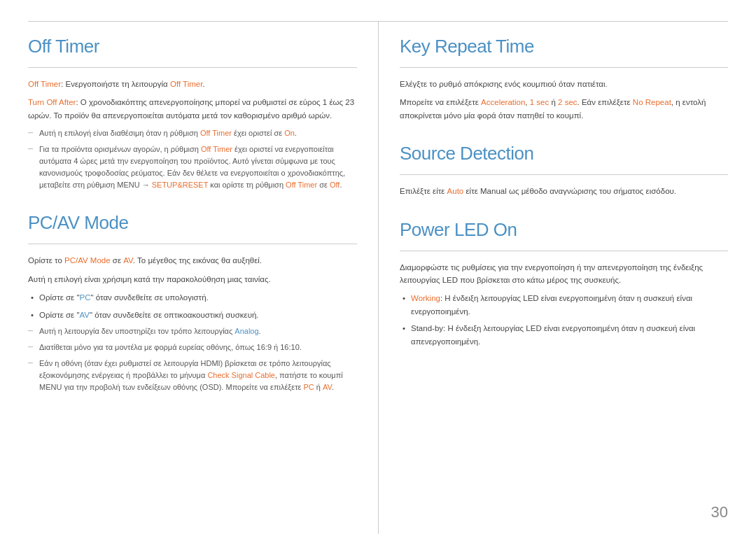  Describe the element at coordinates (192, 297) in the screenshot. I see `bullet-item: Ορίστε σε "PC" όταν συνδεθείτε σε υπολογ…` at that location.